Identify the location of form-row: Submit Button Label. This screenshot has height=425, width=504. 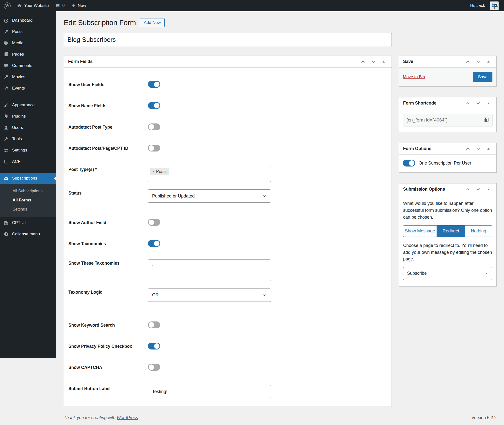
(228, 392).